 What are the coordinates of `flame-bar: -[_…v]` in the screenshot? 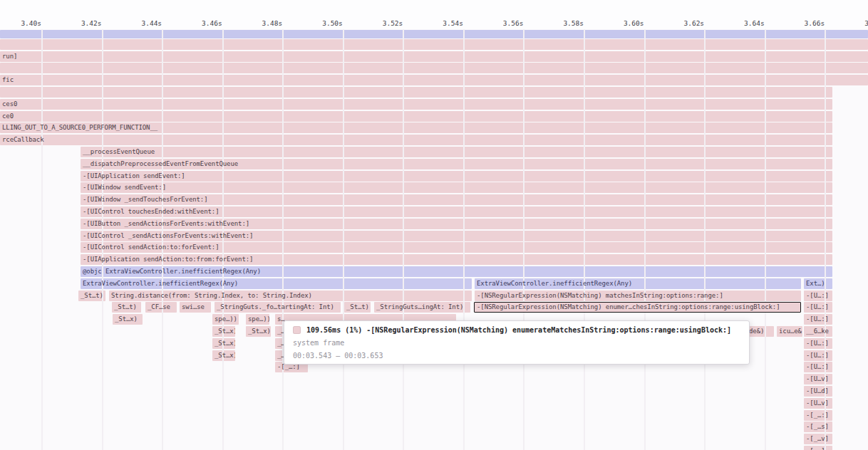 It's located at (818, 439).